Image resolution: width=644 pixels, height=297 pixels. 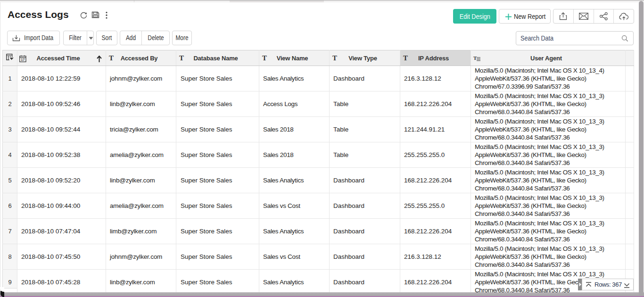 What do you see at coordinates (23, 59) in the screenshot?
I see `svg-text: 17` at bounding box center [23, 59].